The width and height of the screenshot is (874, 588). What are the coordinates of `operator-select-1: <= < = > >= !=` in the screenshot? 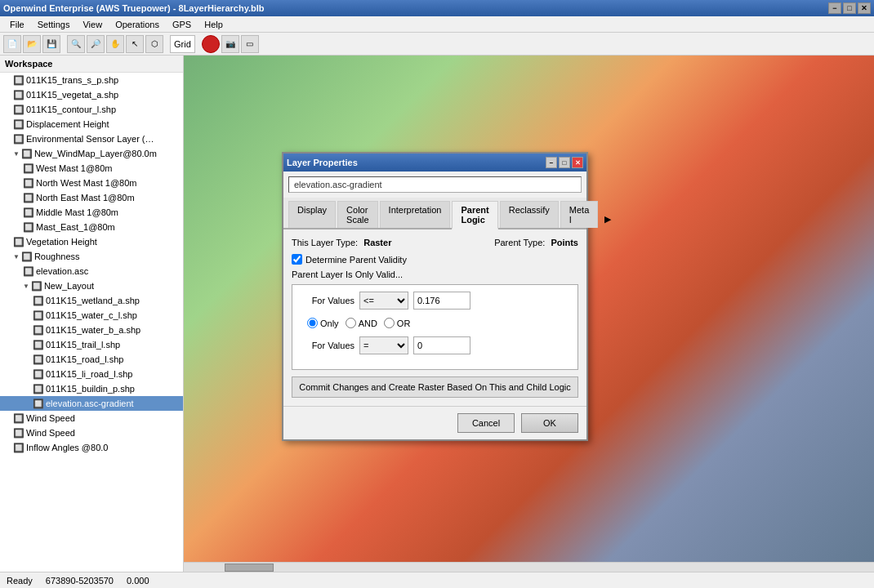 It's located at (384, 301).